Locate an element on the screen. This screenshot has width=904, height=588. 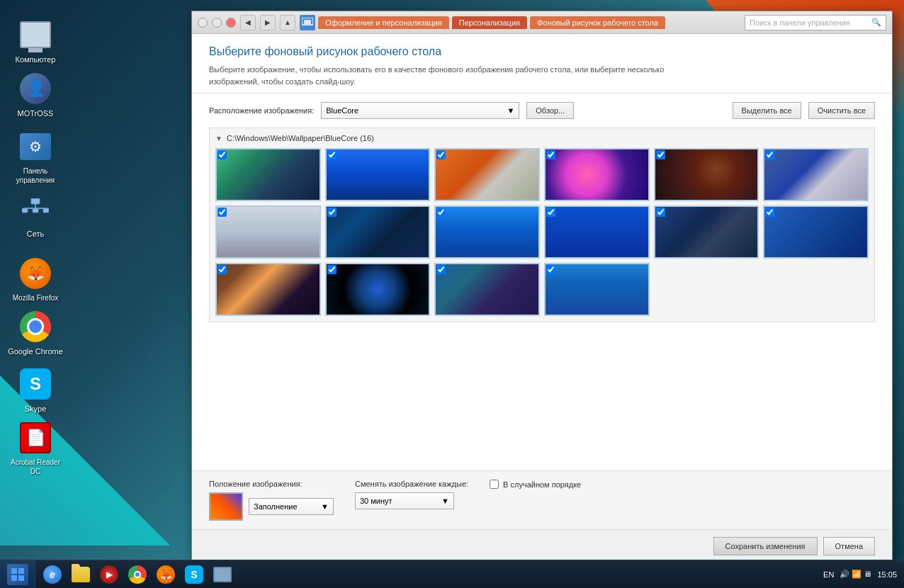
close-button is located at coordinates (231, 23).